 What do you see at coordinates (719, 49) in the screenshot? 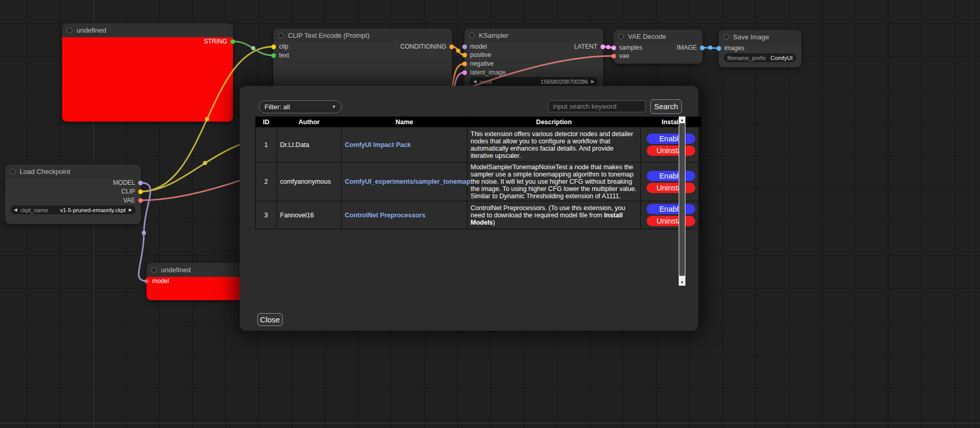
I see `input-dot-images` at bounding box center [719, 49].